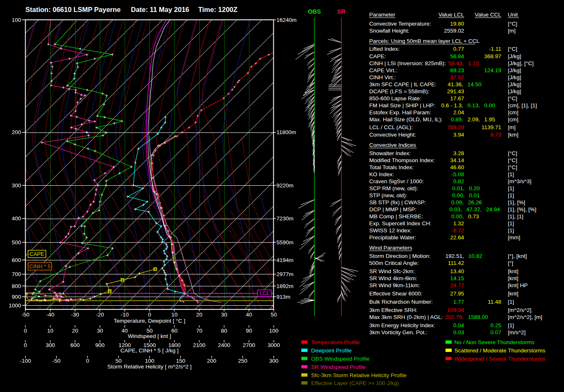 The image size is (564, 392). Describe the element at coordinates (457, 278) in the screenshot. I see `svg-text: 14.15` at that location.